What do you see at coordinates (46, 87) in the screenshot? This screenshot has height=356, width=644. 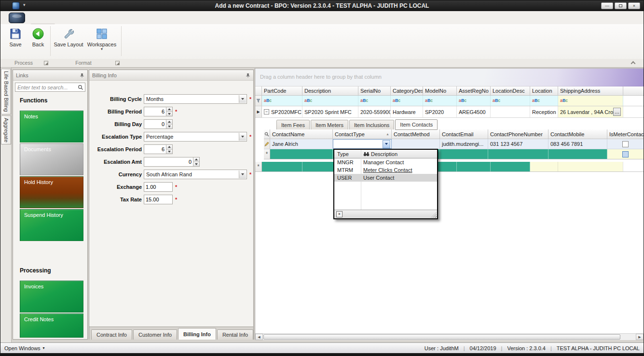 I see `links-search-input` at bounding box center [46, 87].